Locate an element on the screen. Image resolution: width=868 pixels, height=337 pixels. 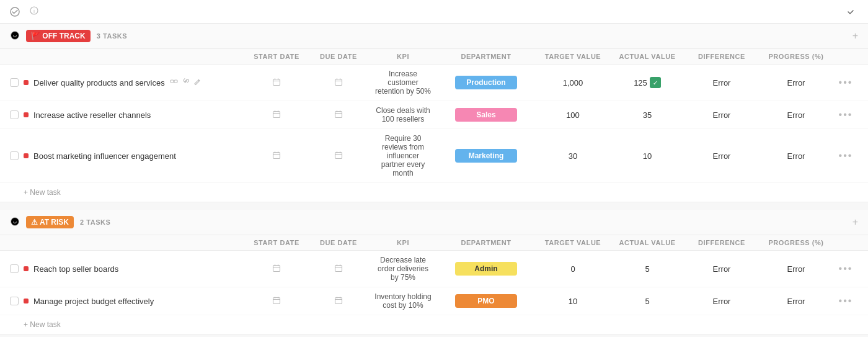
table-row: Increase active reseller channels Close … is located at coordinates (434, 115).